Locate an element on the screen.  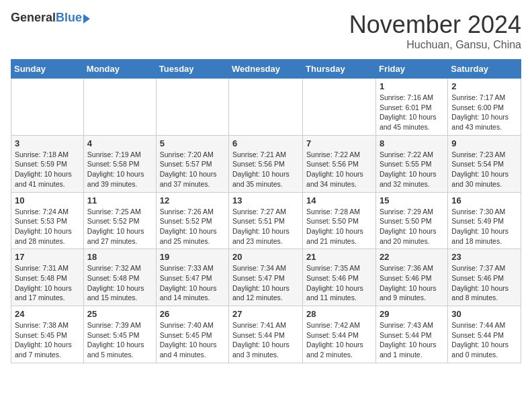
day-number: 2 is located at coordinates (484, 86).